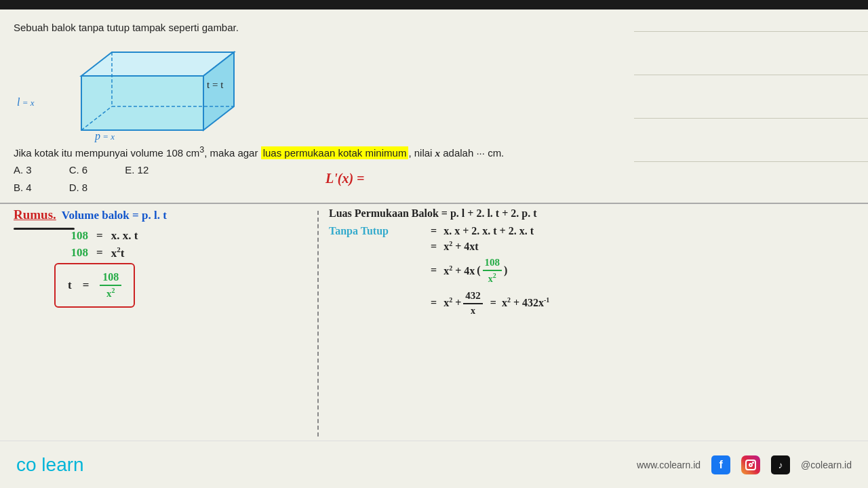  Describe the element at coordinates (95, 285) in the screenshot. I see `boxed-formula: t = 108 x2` at that location.